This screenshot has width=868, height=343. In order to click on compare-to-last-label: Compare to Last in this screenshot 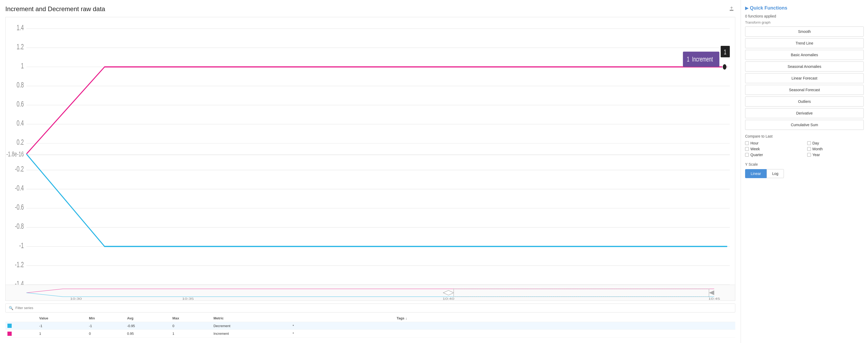, I will do `click(804, 136)`.